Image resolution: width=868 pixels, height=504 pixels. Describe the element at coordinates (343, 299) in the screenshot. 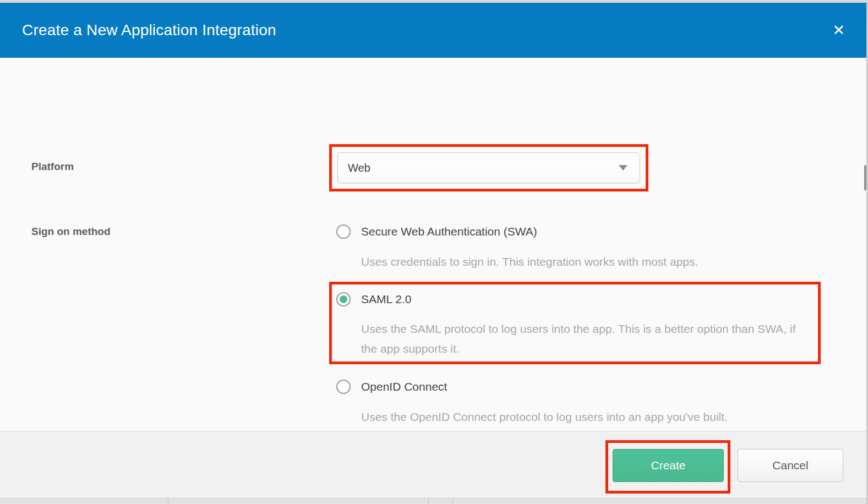

I see `radio-saml` at that location.